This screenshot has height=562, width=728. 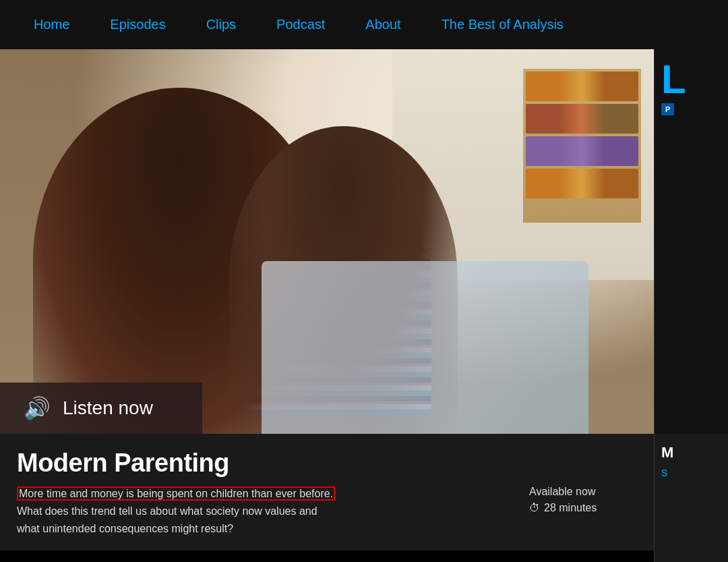 What do you see at coordinates (691, 306) in the screenshot?
I see `right-panel: L P M S` at bounding box center [691, 306].